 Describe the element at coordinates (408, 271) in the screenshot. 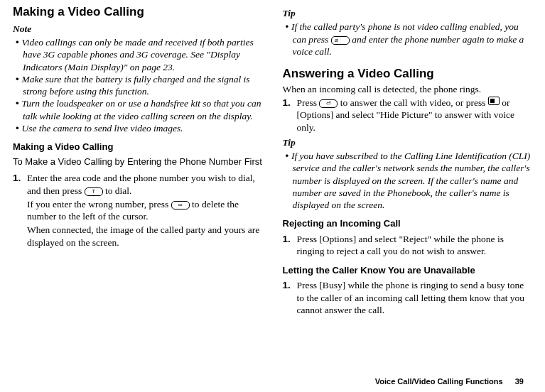

I see `subheading-caller-unavailable: Letting the Caller Know You are Unavaila…` at that location.